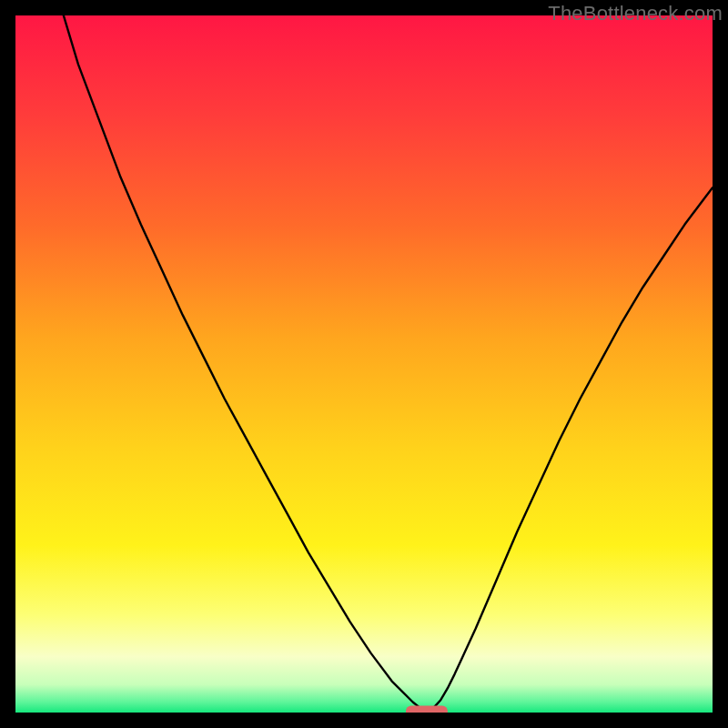  I want to click on watermark-text: TheBottleneck.com, so click(635, 14).